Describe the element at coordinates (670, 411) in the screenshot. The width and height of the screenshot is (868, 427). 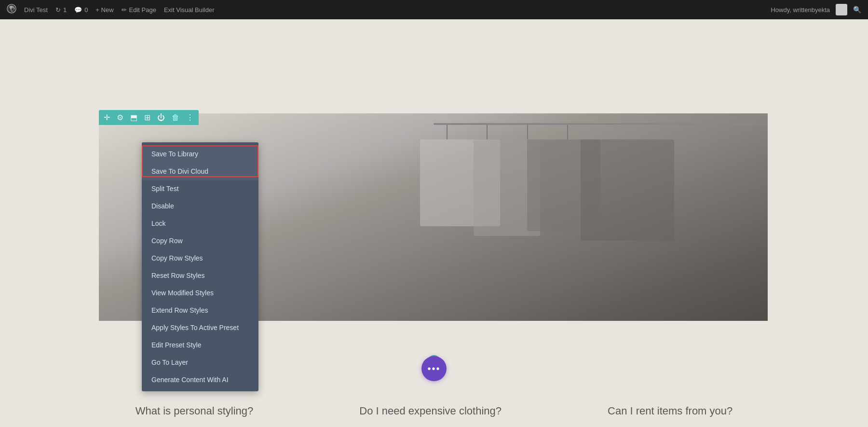
I see `faq-question-3: Can I rent items from you?` at that location.